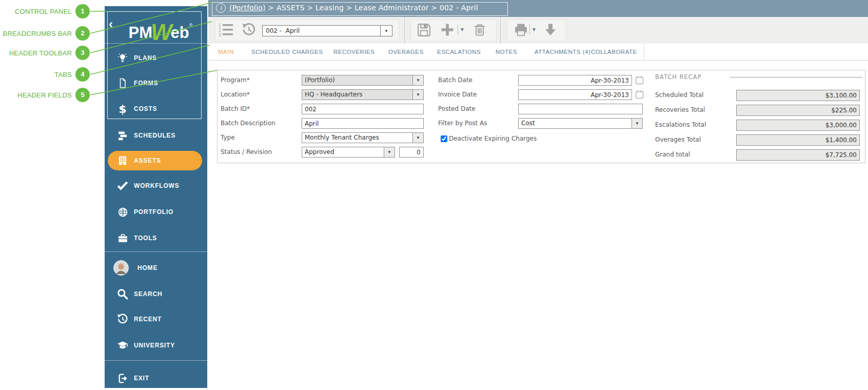  What do you see at coordinates (146, 109) in the screenshot?
I see `sidebar-item-label: COSTS` at bounding box center [146, 109].